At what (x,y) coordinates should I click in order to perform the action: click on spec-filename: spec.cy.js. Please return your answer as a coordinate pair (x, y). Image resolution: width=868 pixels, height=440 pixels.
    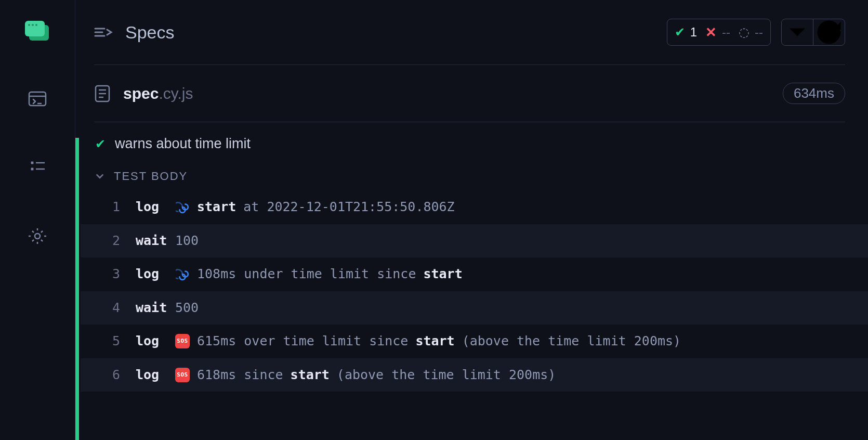
    Looking at the image, I should click on (158, 94).